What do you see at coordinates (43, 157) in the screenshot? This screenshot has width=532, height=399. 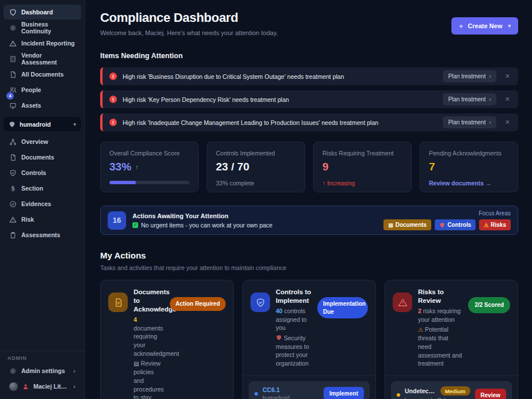 I see `sidebar-item-documents: Documents` at bounding box center [43, 157].